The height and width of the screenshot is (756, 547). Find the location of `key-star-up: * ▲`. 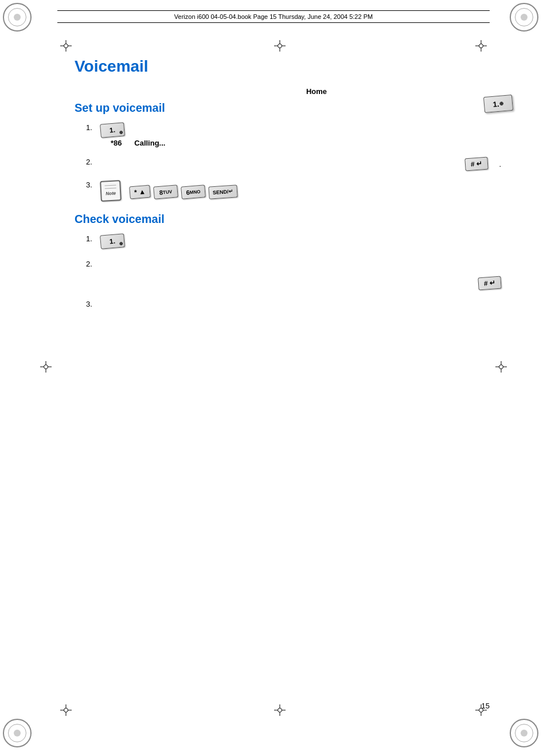

key-star-up: * ▲ is located at coordinates (140, 191).